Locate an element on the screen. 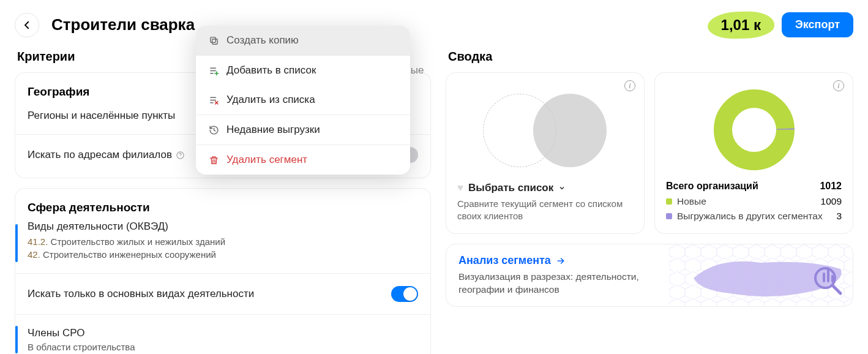  okved-code: 42. is located at coordinates (34, 255).